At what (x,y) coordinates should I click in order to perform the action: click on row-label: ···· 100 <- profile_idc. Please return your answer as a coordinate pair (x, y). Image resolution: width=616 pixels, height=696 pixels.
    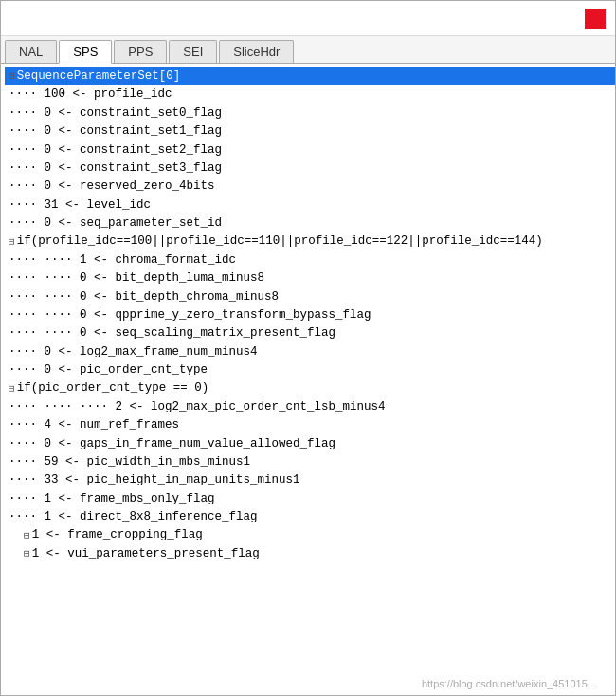
    Looking at the image, I should click on (91, 95).